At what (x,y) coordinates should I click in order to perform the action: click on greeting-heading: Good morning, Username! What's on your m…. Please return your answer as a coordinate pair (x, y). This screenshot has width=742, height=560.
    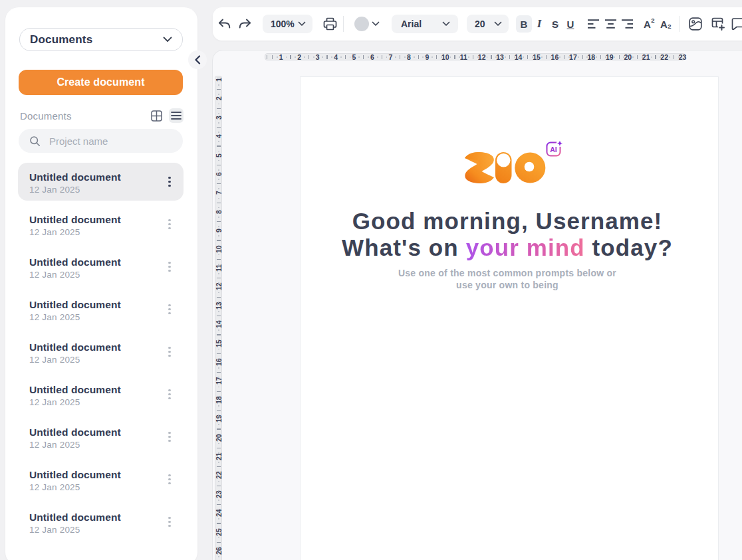
    Looking at the image, I should click on (507, 234).